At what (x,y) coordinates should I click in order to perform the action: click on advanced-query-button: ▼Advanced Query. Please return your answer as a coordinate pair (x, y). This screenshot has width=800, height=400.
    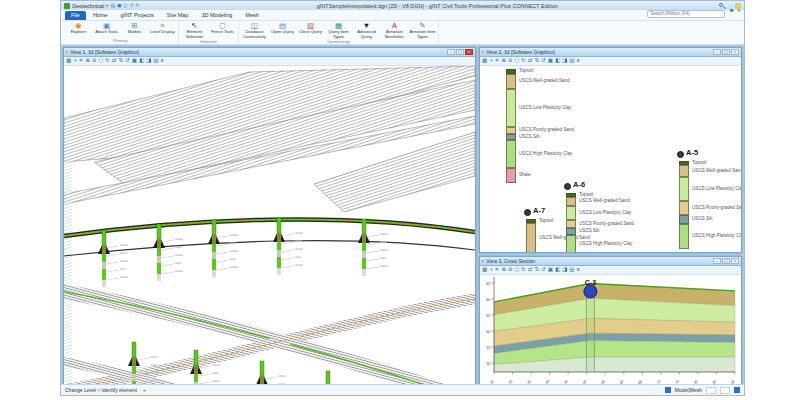
    Looking at the image, I should click on (366, 30).